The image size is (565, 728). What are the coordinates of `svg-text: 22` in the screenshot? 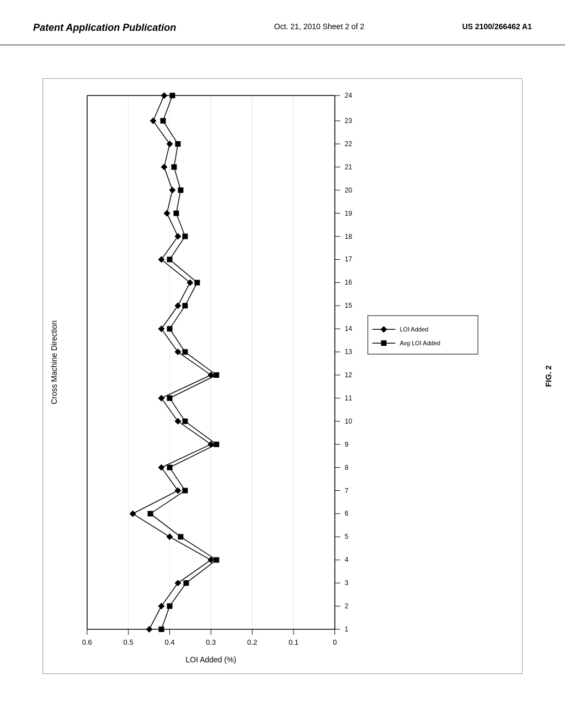 It's located at (349, 144).